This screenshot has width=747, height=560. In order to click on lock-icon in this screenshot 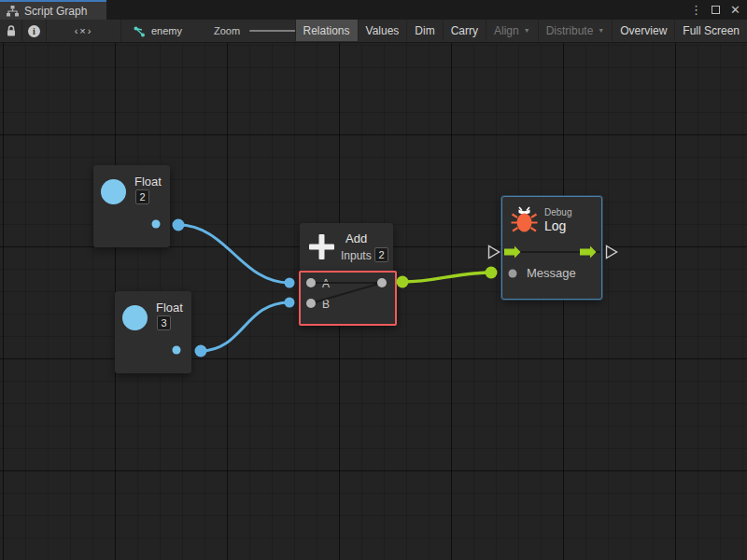, I will do `click(11, 31)`.